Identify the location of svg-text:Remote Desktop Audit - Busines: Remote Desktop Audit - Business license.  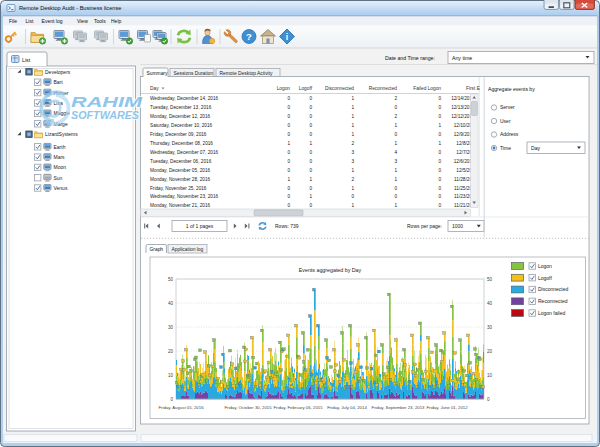
(70, 8).